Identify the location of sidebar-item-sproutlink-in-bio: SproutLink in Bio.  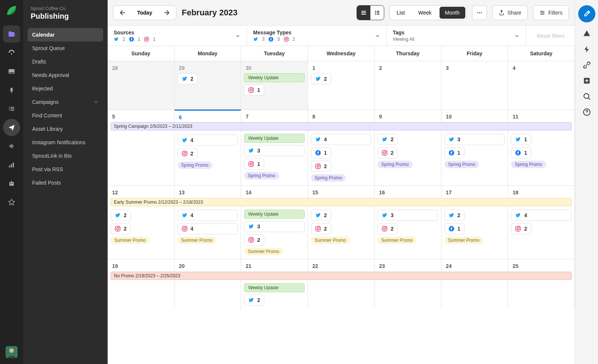
(65, 156).